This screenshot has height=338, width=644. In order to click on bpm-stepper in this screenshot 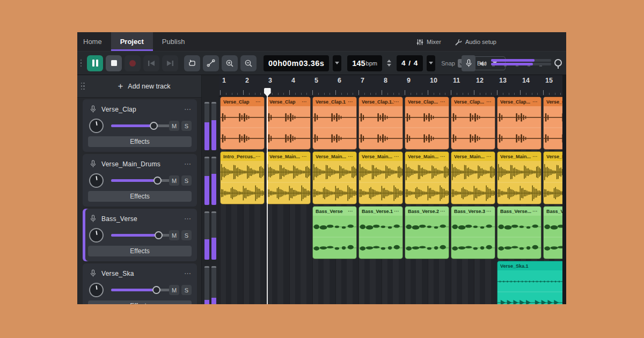, I will do `click(389, 63)`.